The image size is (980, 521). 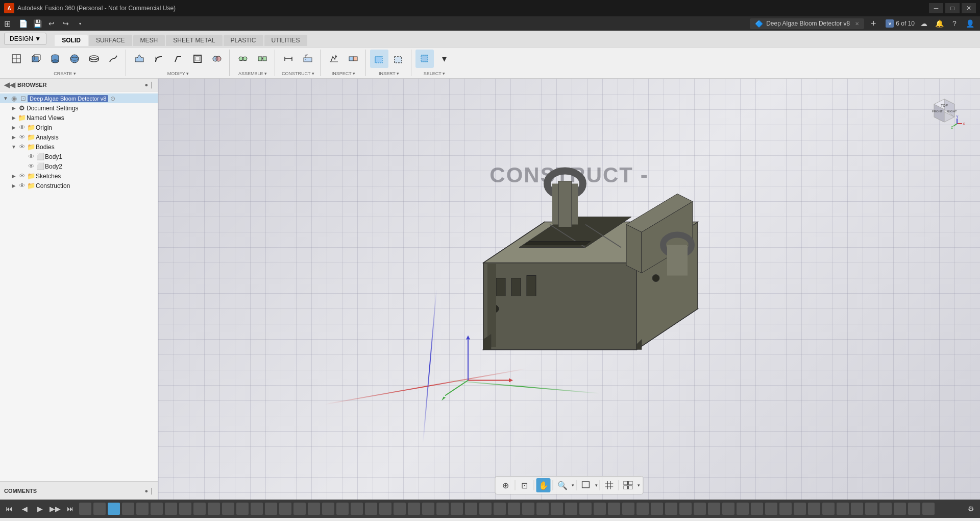 I want to click on tab-mesh: MESH, so click(x=149, y=40).